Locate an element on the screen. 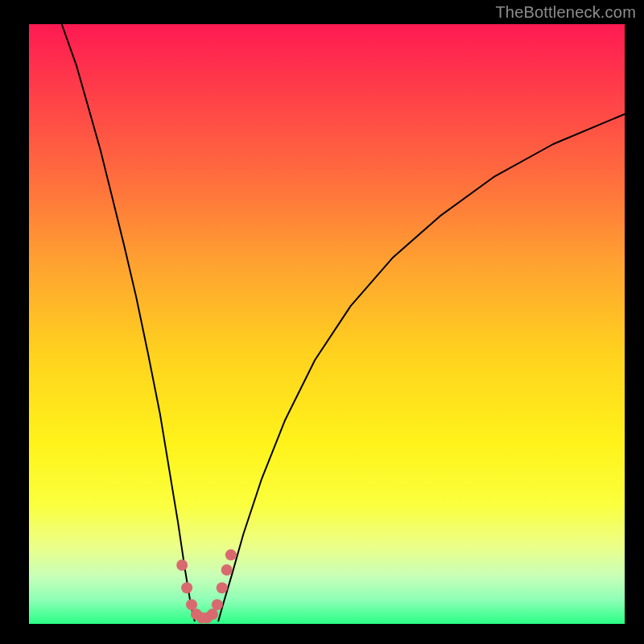 Image resolution: width=644 pixels, height=644 pixels. watermark-text: TheBottleneck.com is located at coordinates (565, 13).